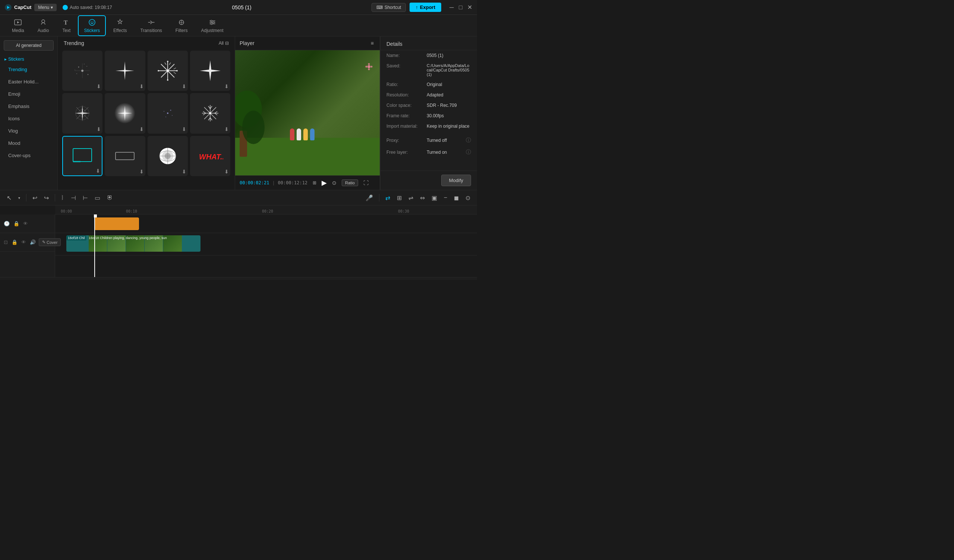 The height and width of the screenshot is (560, 954). I want to click on sticker-cell-7: ⬇, so click(168, 113).